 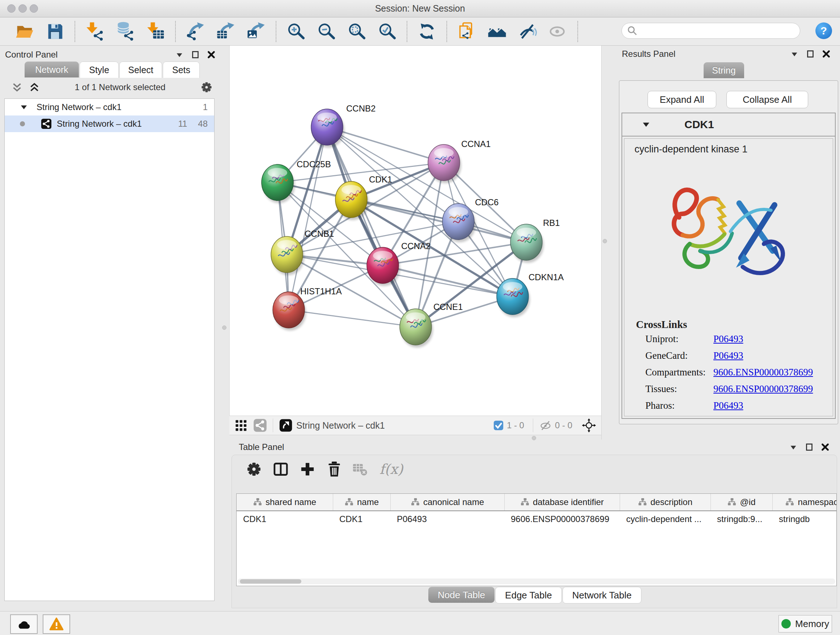 What do you see at coordinates (447, 519) in the screenshot?
I see `table-cell: P06493` at bounding box center [447, 519].